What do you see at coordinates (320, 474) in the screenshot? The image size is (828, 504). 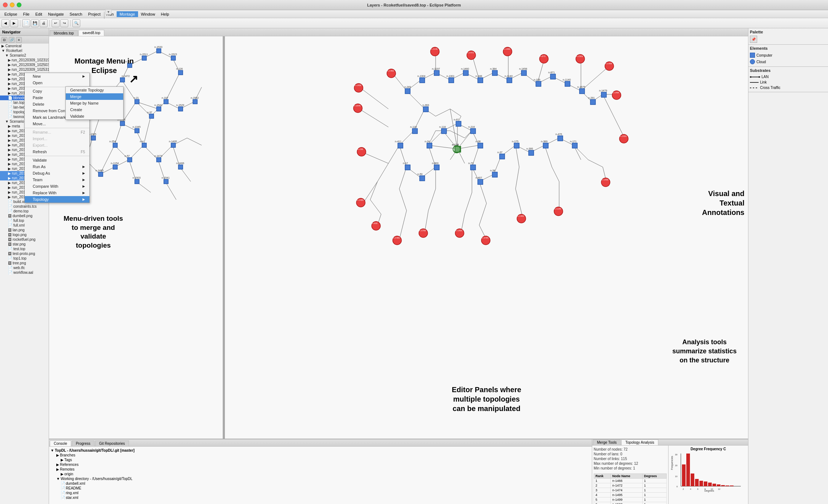 I see `git-origin: ▶ origin` at bounding box center [320, 474].